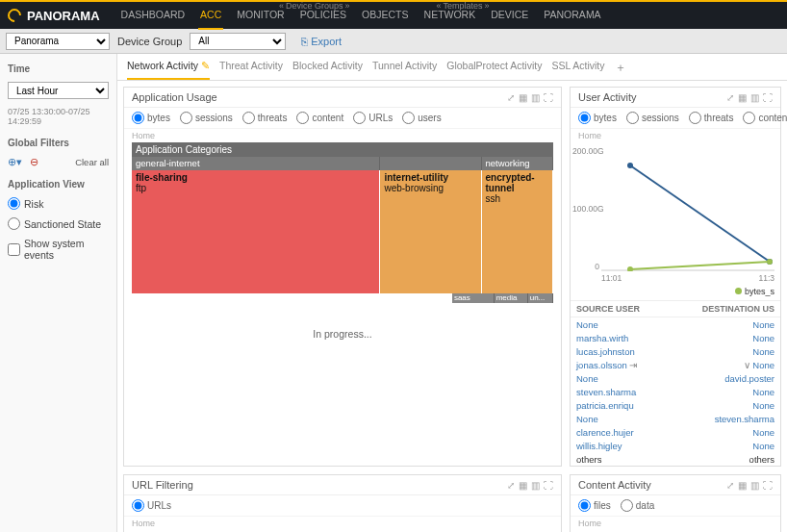 Image resolution: width=787 pixels, height=532 pixels. Describe the element at coordinates (621, 69) in the screenshot. I see `add-tab-button: ＋` at that location.